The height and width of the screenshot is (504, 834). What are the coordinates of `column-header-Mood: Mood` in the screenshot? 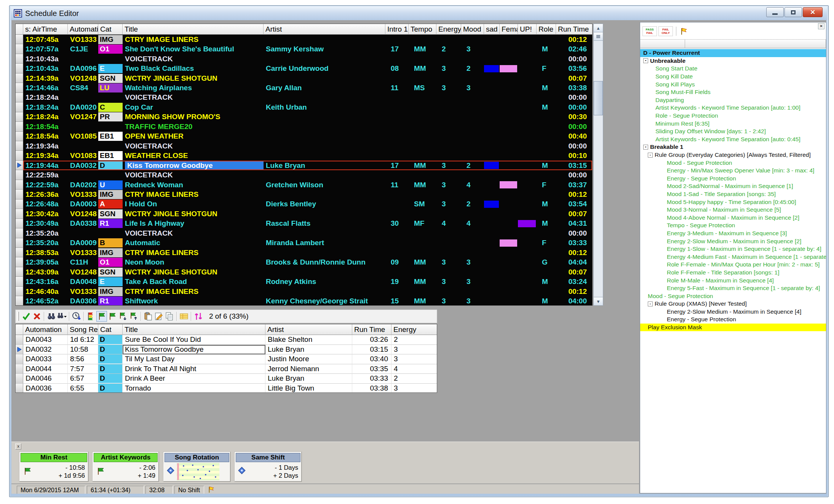 It's located at (473, 29).